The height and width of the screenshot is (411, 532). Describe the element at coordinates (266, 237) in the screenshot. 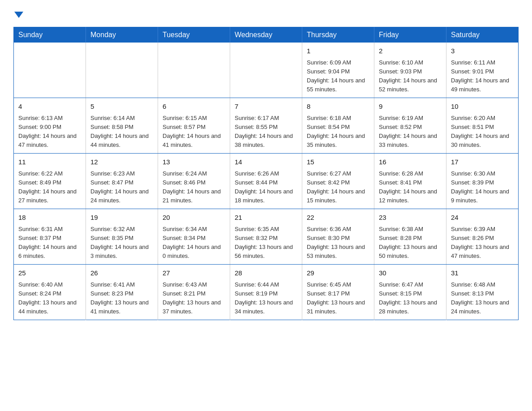

I see `calendar-cell: 21Sunrise: 6:35 AM Sunset: 8:32 PM Dayli…` at that location.